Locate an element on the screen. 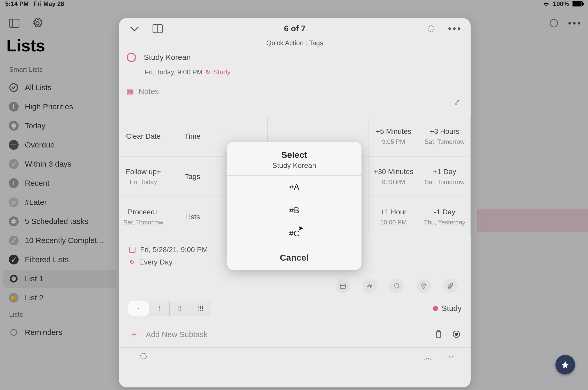 The image size is (588, 390). list-color-dot-icon is located at coordinates (435, 308).